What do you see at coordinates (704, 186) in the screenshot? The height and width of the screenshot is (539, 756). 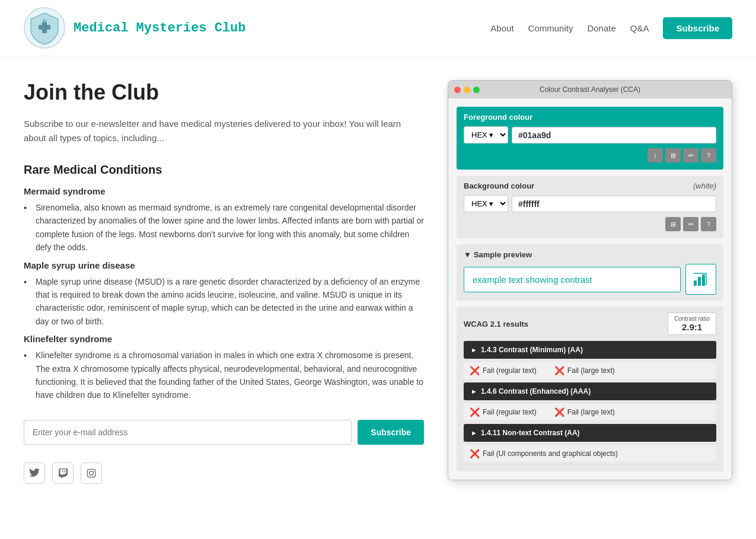 I see `bg-white-label: (white)` at bounding box center [704, 186].